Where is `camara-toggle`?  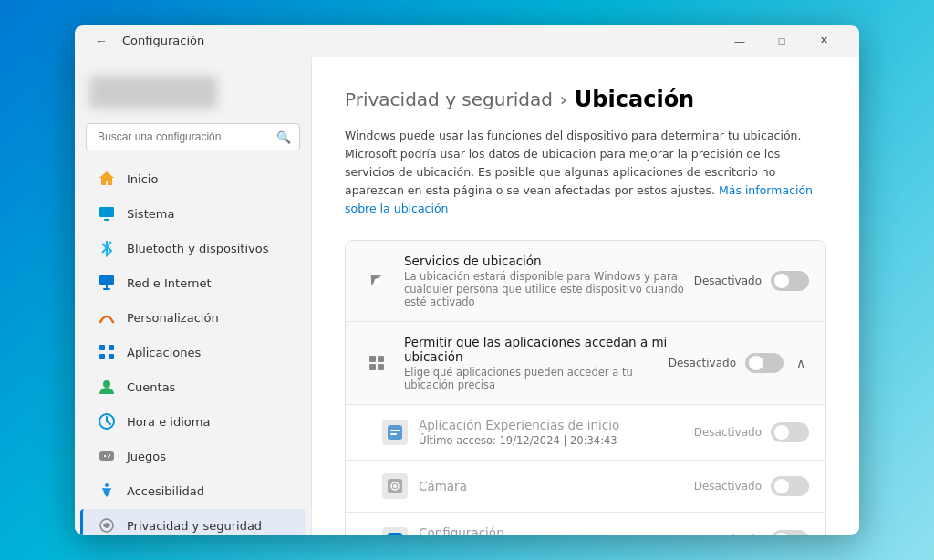
camara-toggle is located at coordinates (790, 486).